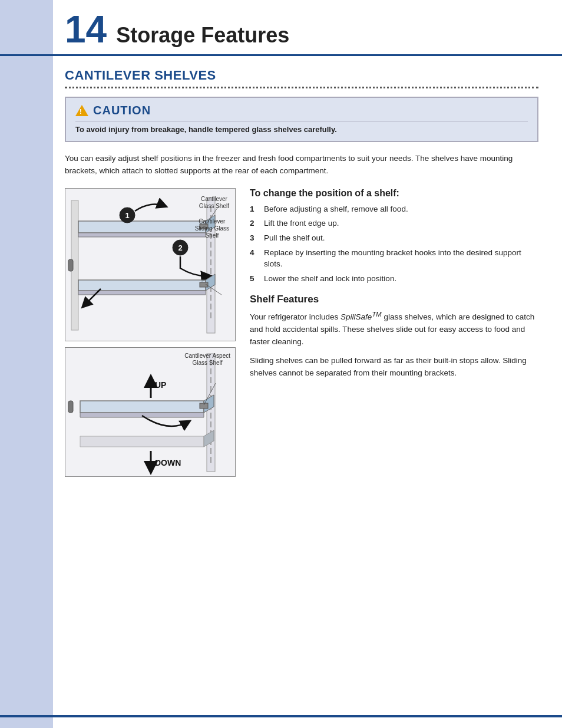  I want to click on aspect-shelf-label: Cantilever Aspect Glass Shelf, so click(207, 360).